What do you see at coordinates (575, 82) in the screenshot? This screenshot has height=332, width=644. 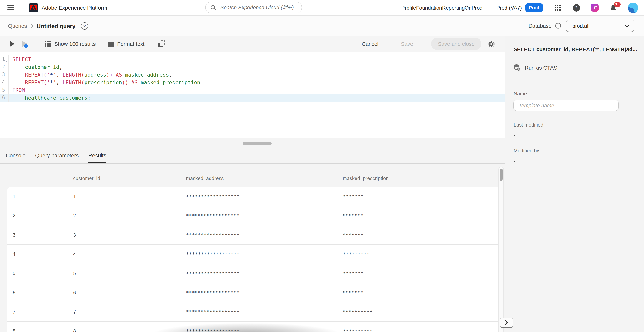 I see `panel-divider` at bounding box center [575, 82].